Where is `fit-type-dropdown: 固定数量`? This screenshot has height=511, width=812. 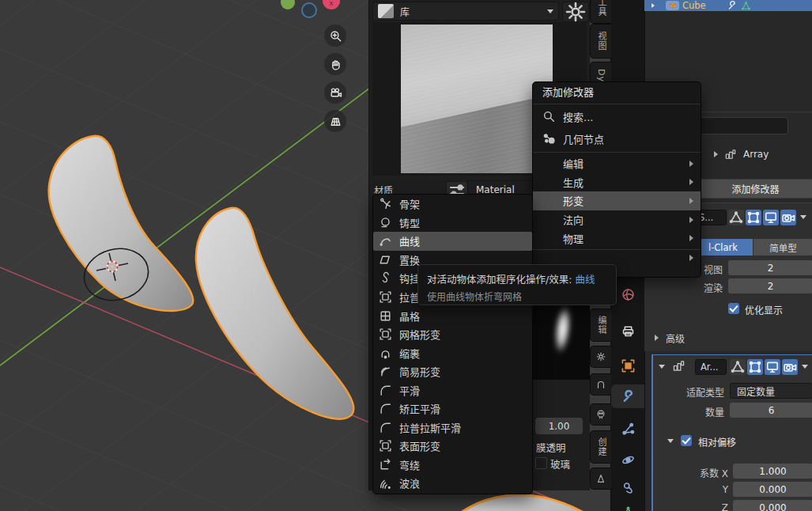 fit-type-dropdown: 固定数量 is located at coordinates (771, 391).